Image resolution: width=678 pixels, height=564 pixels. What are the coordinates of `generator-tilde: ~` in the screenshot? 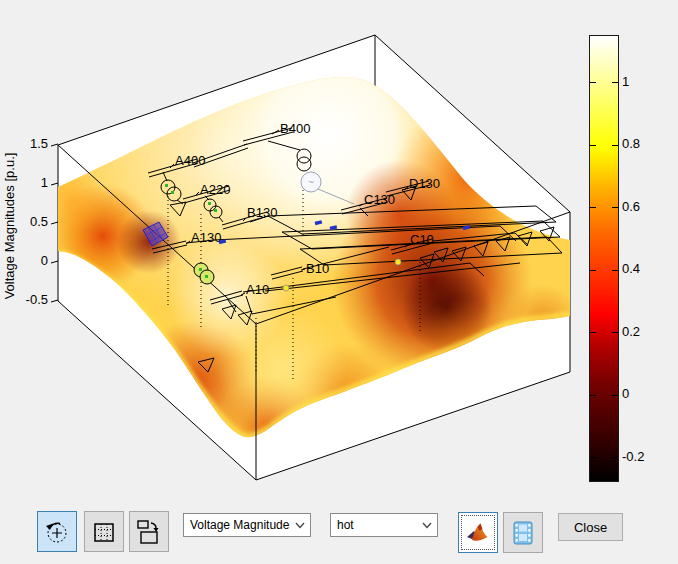 It's located at (311, 182).